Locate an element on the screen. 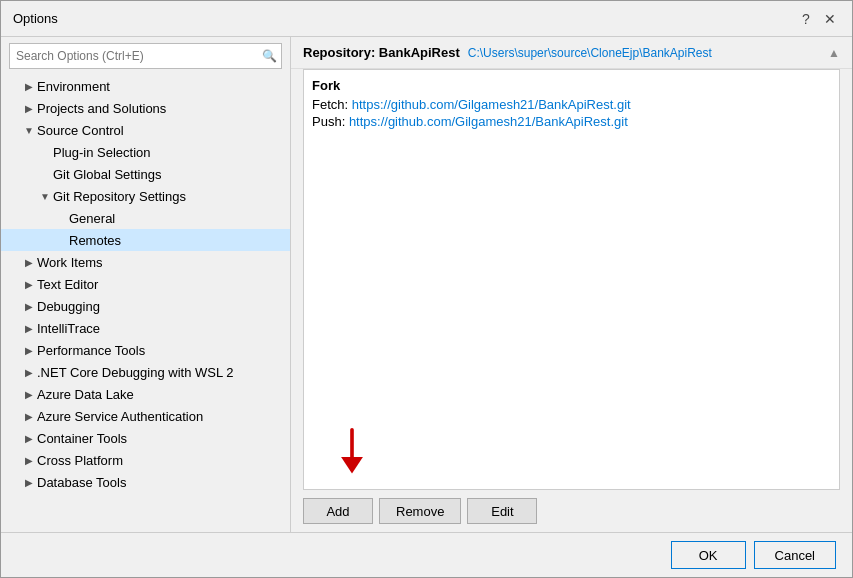  tree-item-git-repo-settings: ▼ Git Repository Settings is located at coordinates (146, 196).